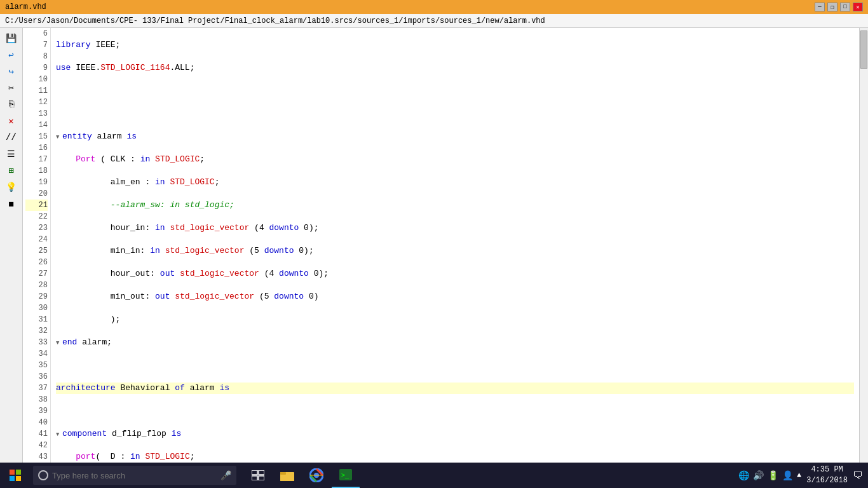 Image resolution: width=868 pixels, height=488 pixels. Describe the element at coordinates (773, 475) in the screenshot. I see `battery-icon: 🔋` at that location.